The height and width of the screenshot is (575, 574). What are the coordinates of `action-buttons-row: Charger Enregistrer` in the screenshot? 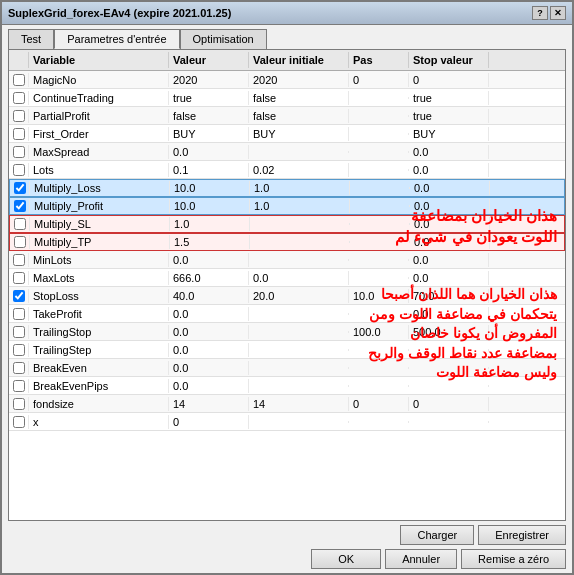 It's located at (287, 535).